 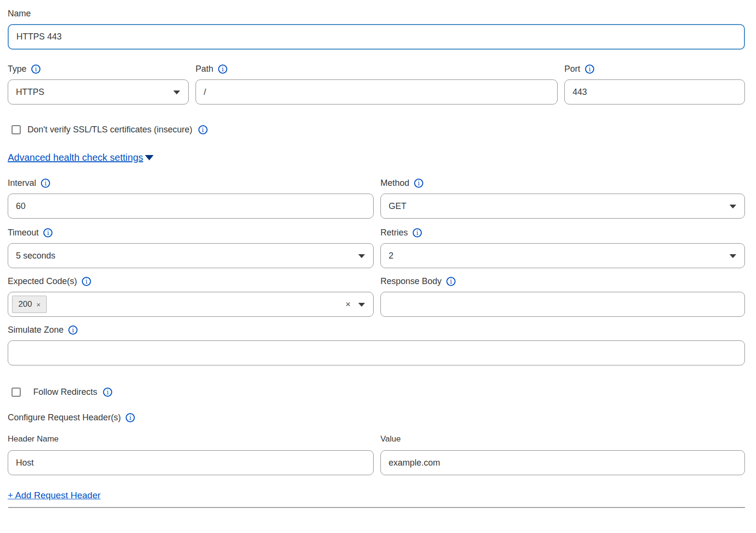 I want to click on port-input, so click(x=655, y=92).